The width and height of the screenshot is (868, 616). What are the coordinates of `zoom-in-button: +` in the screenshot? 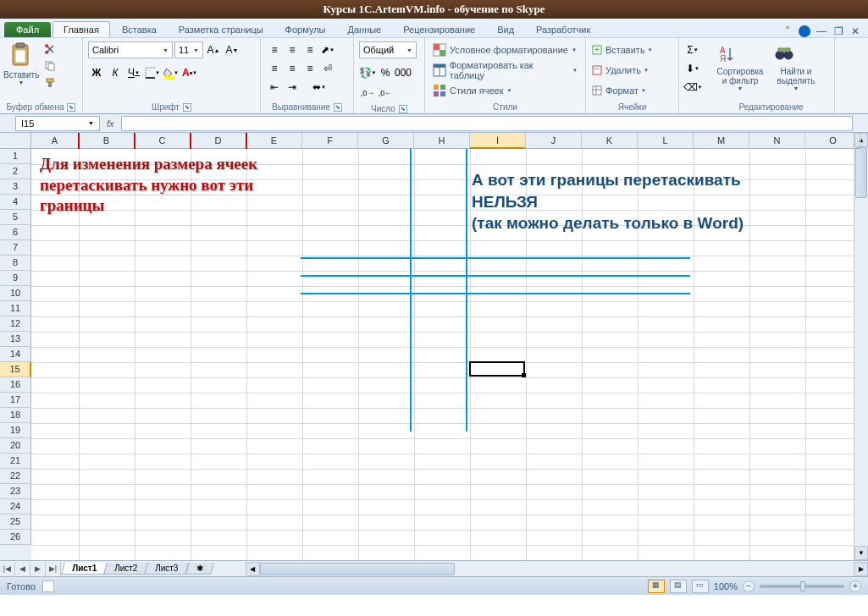 It's located at (855, 586).